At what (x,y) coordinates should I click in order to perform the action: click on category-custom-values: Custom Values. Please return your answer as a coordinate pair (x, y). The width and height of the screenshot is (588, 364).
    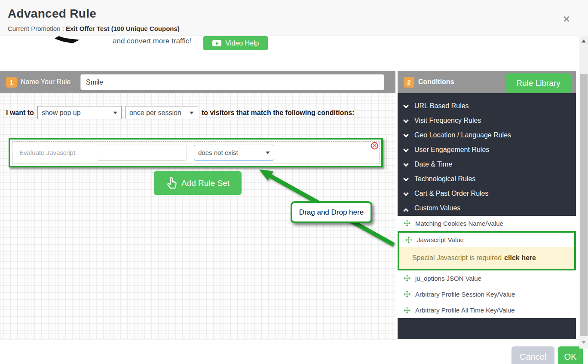
    Looking at the image, I should click on (487, 208).